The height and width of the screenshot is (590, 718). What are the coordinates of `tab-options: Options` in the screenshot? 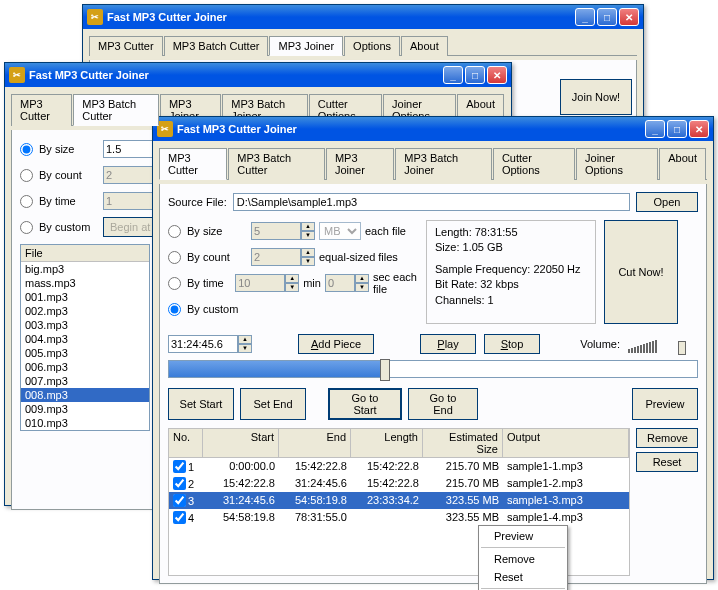 It's located at (372, 46).